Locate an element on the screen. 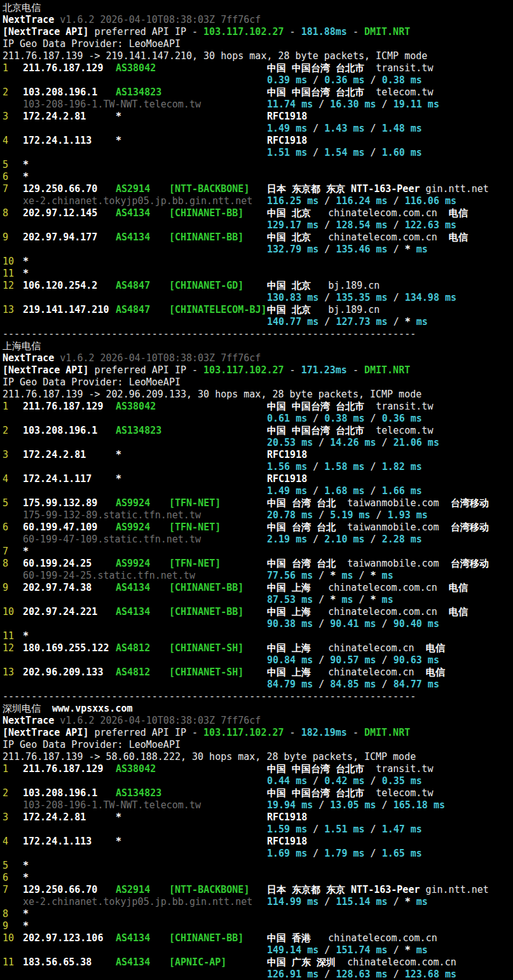 The width and height of the screenshot is (513, 980). hop-asn: AS134823 is located at coordinates (142, 431).